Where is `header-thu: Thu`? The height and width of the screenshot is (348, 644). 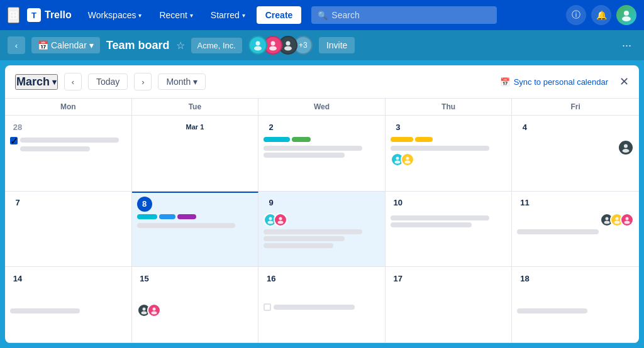
header-thu: Thu is located at coordinates (449, 107).